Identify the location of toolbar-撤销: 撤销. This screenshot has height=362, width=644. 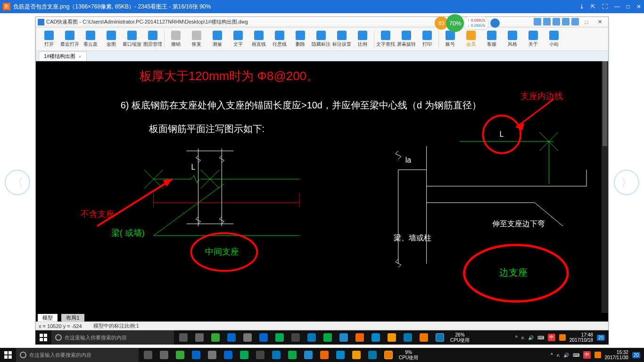
(176, 39).